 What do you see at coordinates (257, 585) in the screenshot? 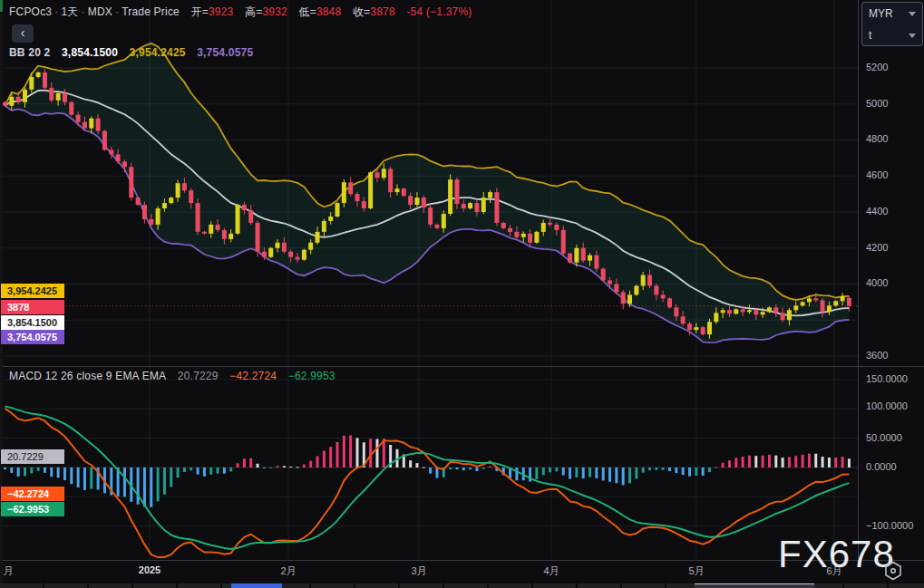
I see `taskbar-active-segment` at bounding box center [257, 585].